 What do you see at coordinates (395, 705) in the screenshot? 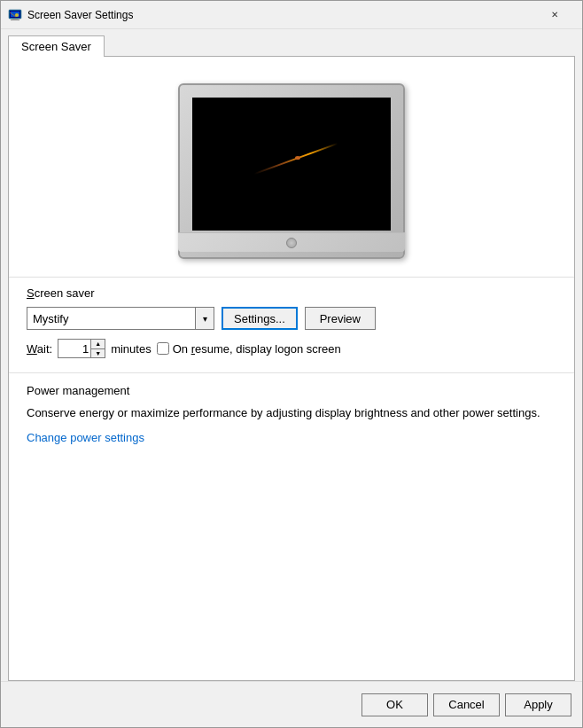
I see `ok-button: OK` at bounding box center [395, 705].